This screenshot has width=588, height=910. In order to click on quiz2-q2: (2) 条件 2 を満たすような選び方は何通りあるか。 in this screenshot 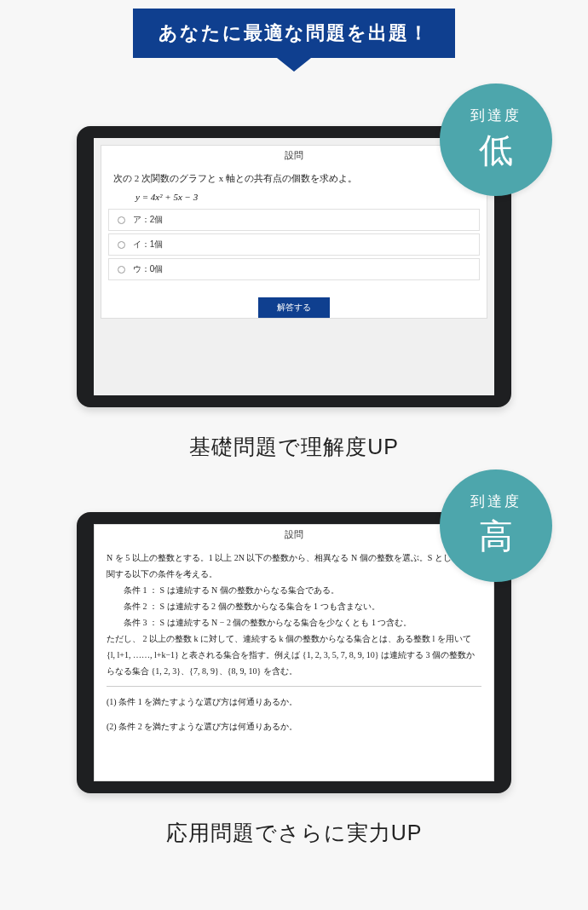, I will do `click(294, 726)`.